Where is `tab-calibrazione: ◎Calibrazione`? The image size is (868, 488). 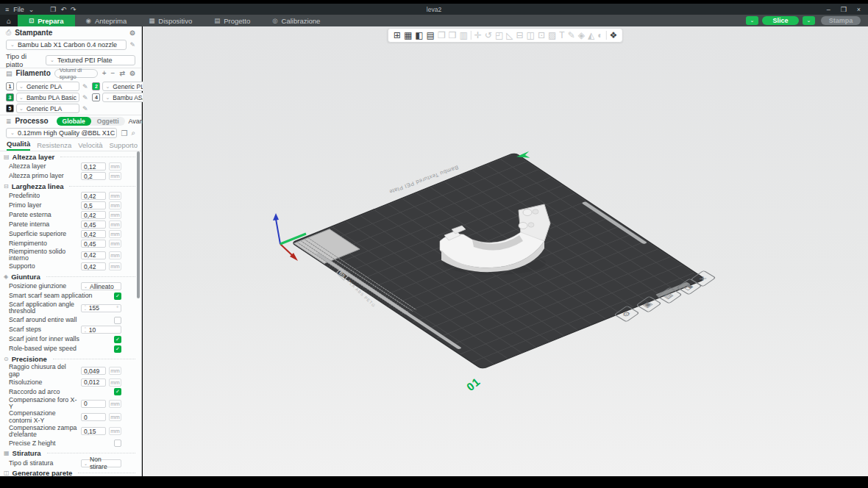
tab-calibrazione: ◎Calibrazione is located at coordinates (296, 21).